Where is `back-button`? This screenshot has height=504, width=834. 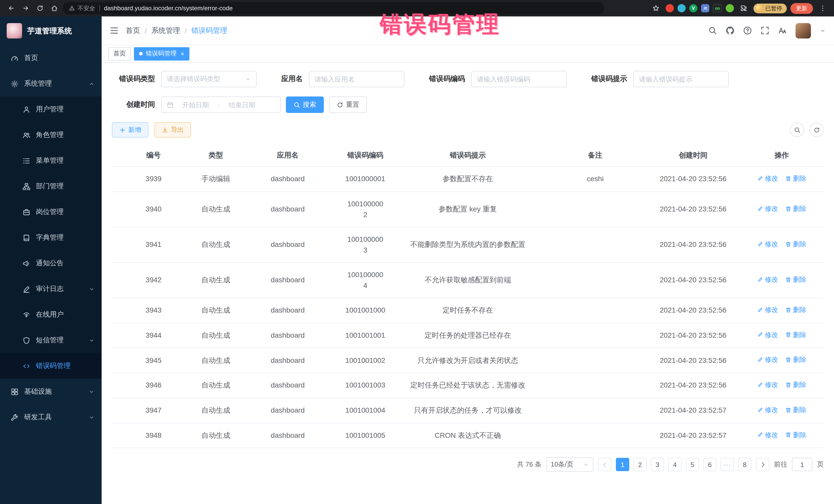
back-button is located at coordinates (12, 8).